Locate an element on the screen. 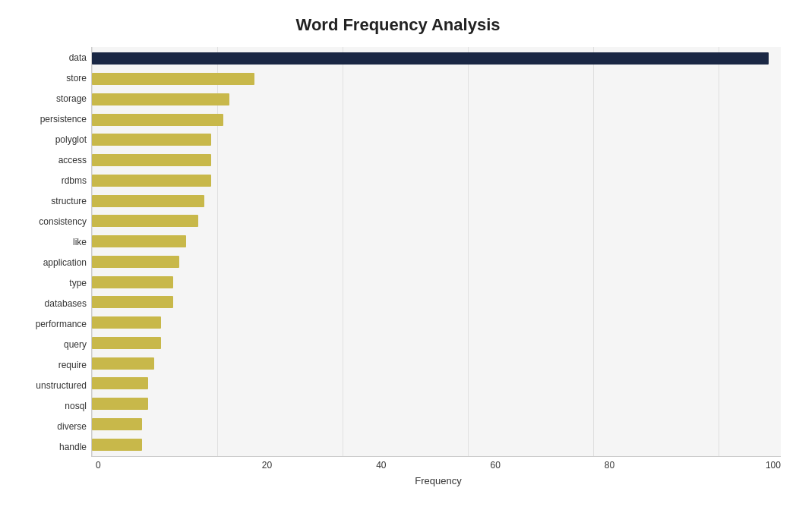 This screenshot has width=796, height=532. y-label: structure is located at coordinates (68, 201).